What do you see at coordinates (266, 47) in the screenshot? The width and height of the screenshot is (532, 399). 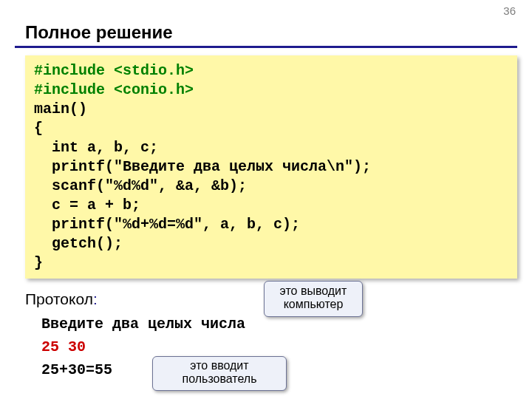 I see `title-divider` at bounding box center [266, 47].